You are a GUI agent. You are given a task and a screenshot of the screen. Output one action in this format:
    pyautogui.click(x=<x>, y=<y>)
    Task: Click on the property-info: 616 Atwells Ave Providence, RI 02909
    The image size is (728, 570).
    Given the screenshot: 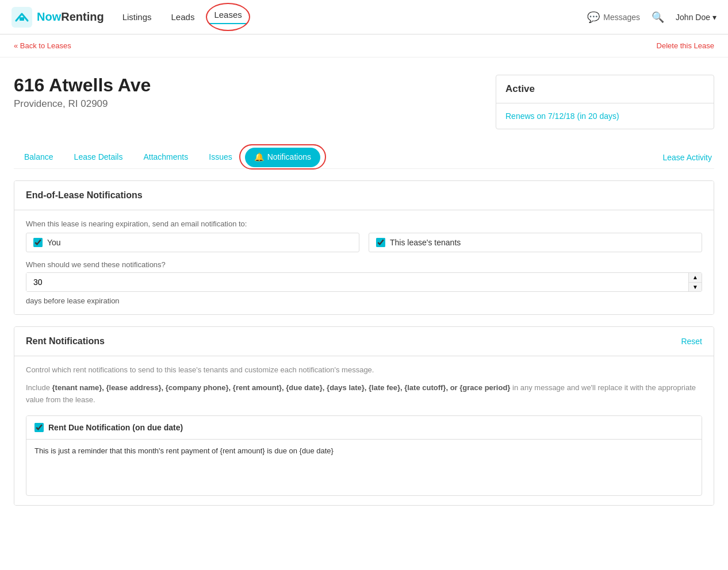 What is the action you would take?
    pyautogui.click(x=249, y=92)
    